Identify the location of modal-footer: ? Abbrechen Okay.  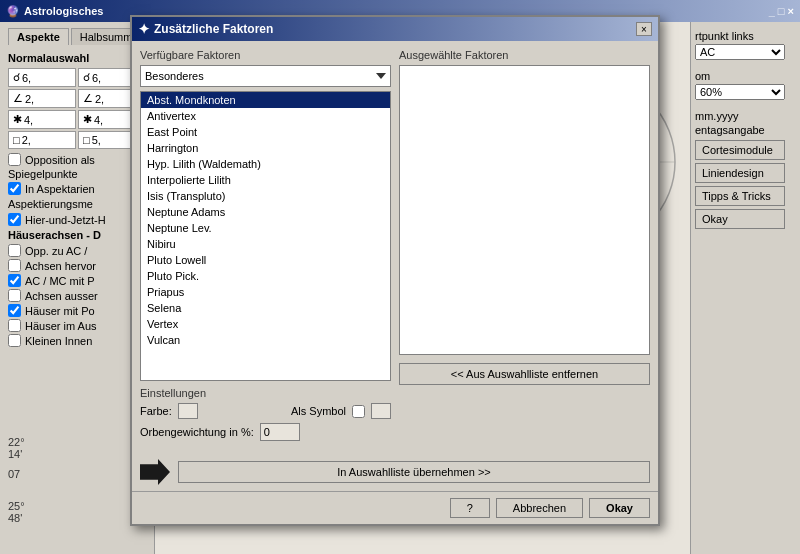
(395, 508).